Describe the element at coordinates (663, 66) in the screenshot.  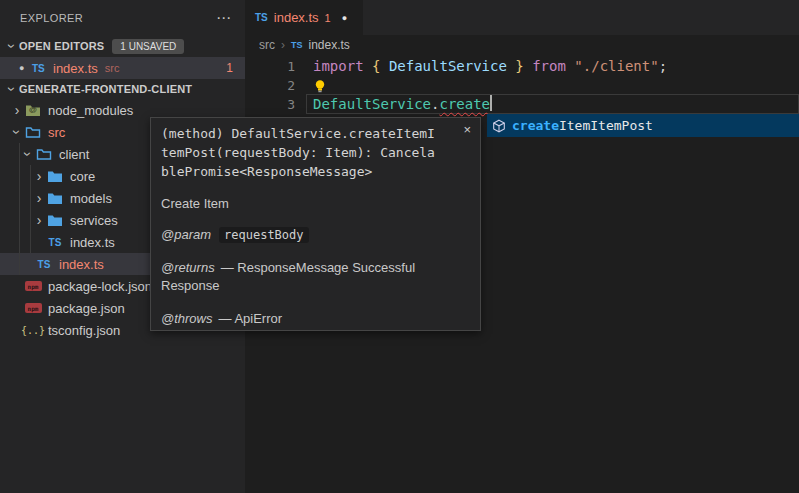
I see `semicolon: ;` at that location.